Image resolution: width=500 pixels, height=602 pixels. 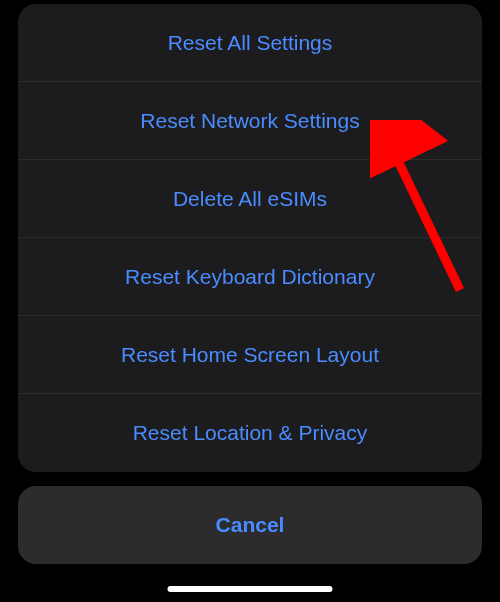 I want to click on menu-item-label: Reset All Settings, so click(x=250, y=43).